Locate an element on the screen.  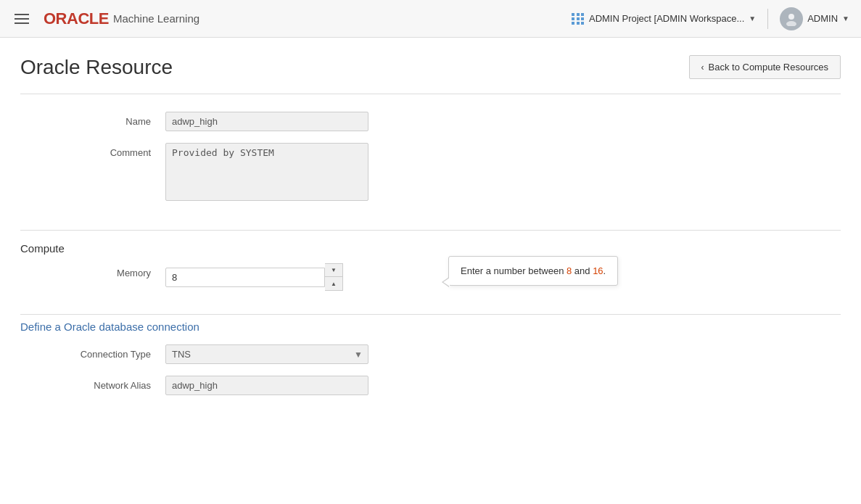
page-title: Oracle Resource is located at coordinates (96, 67).